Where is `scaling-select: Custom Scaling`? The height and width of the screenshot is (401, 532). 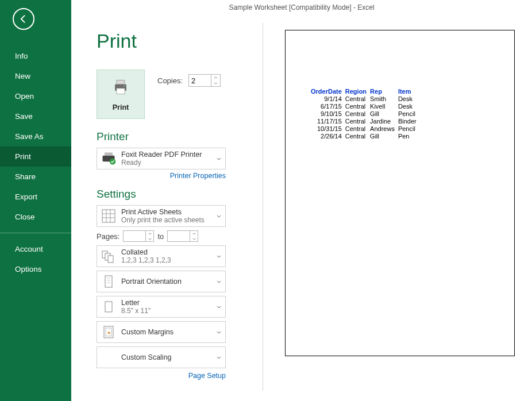
scaling-select: Custom Scaling is located at coordinates (161, 357).